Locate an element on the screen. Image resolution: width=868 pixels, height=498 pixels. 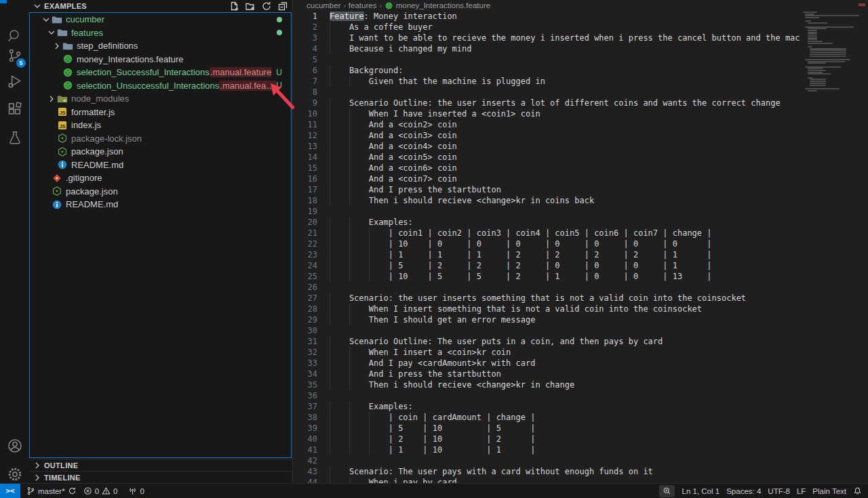
ports-item: 0 is located at coordinates (136, 491).